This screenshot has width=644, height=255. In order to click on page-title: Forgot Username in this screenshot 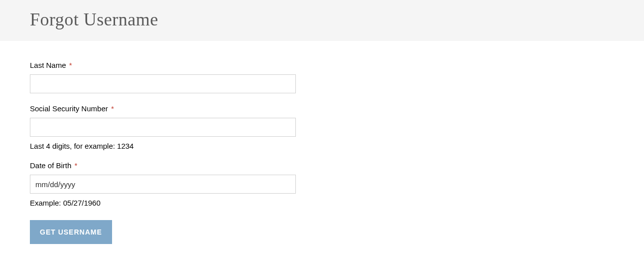, I will do `click(322, 19)`.